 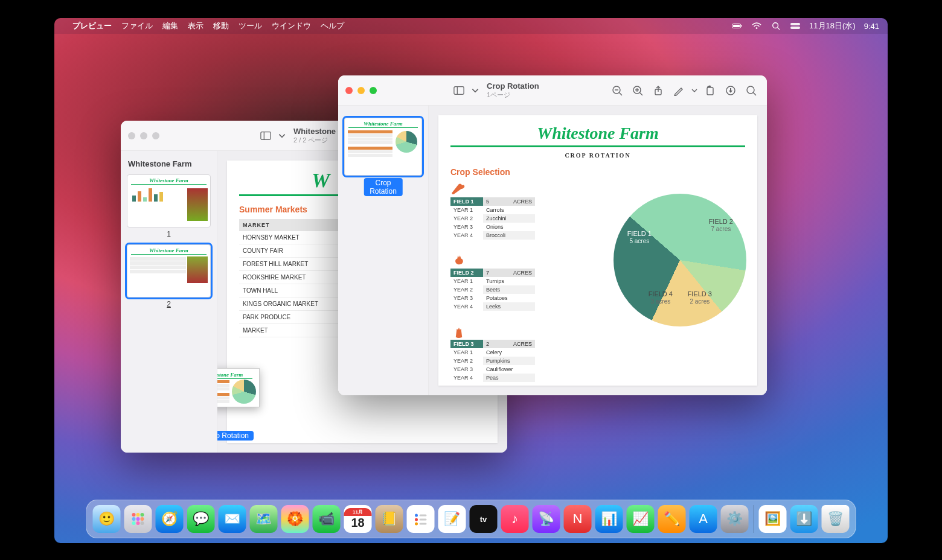 What do you see at coordinates (751, 91) in the screenshot?
I see `search-icon` at bounding box center [751, 91].